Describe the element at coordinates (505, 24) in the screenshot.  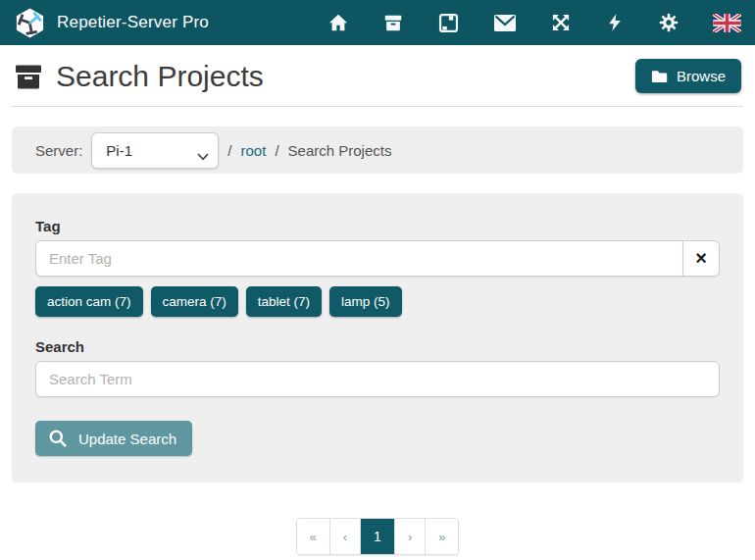
I see `messages-icon` at that location.